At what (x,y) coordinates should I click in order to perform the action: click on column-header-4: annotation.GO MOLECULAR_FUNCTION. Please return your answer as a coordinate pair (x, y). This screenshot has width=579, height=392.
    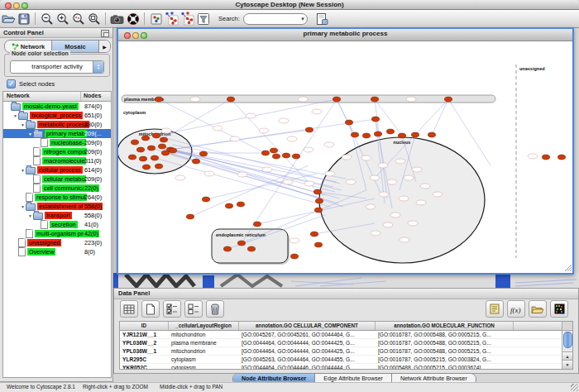
    Looking at the image, I should click on (445, 326).